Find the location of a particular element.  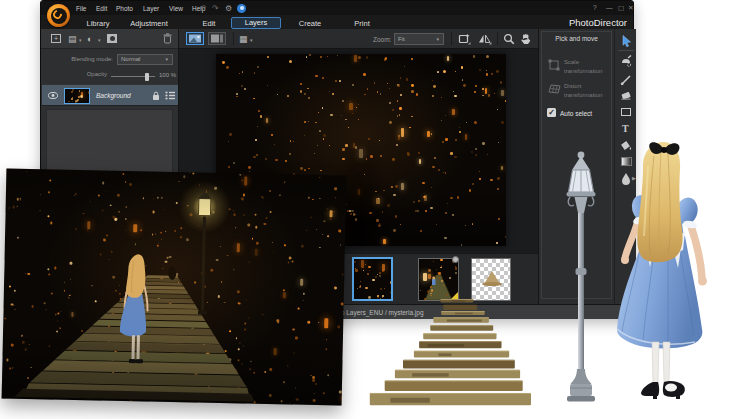

close-button: ✕ is located at coordinates (630, 8).